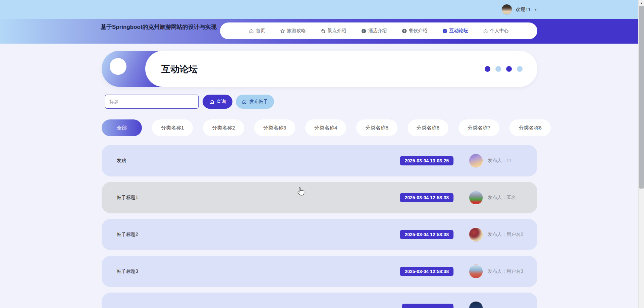 The width and height of the screenshot is (644, 308). What do you see at coordinates (258, 198) in the screenshot?
I see `post-title: 帖子标题1` at bounding box center [258, 198].